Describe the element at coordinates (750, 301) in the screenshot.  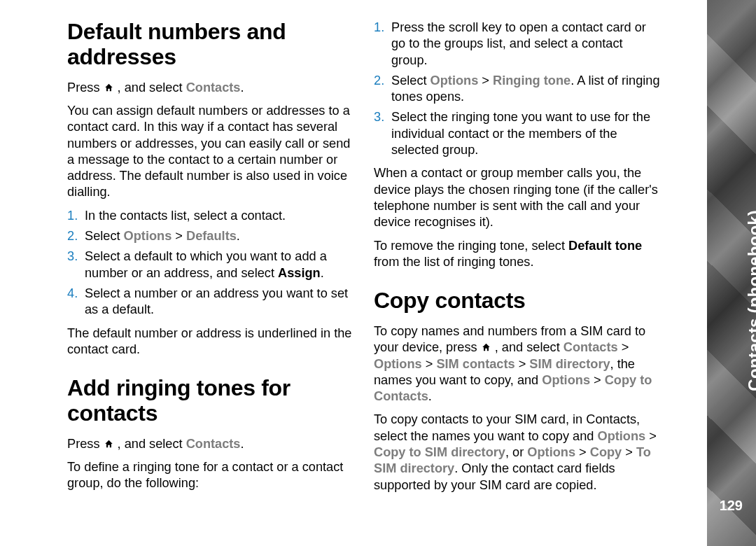
I see `chapter-tab-label: Contacts (phonebook)` at that location.